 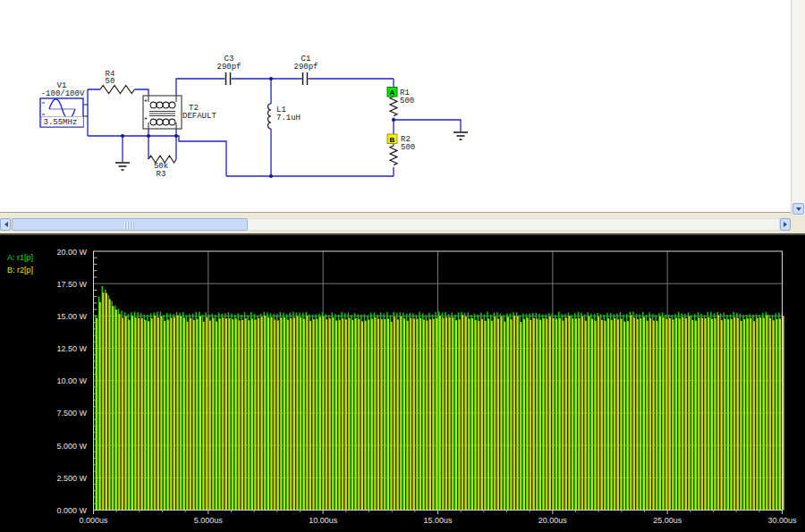 What do you see at coordinates (229, 70) in the screenshot?
I see `component-c3: C3 290pf` at bounding box center [229, 70].